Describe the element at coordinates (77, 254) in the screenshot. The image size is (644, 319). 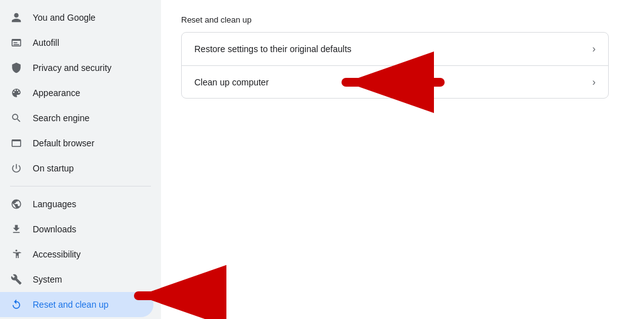
I see `sidebar-item-accessibility: Accessibility` at that location.